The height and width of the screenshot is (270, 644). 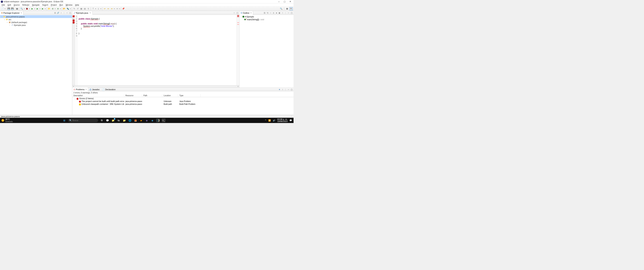 What do you see at coordinates (266, 51) in the screenshot?
I see `outline-tree: ⌄ ▸ Ejemplo s main(String[]) : void` at bounding box center [266, 51].